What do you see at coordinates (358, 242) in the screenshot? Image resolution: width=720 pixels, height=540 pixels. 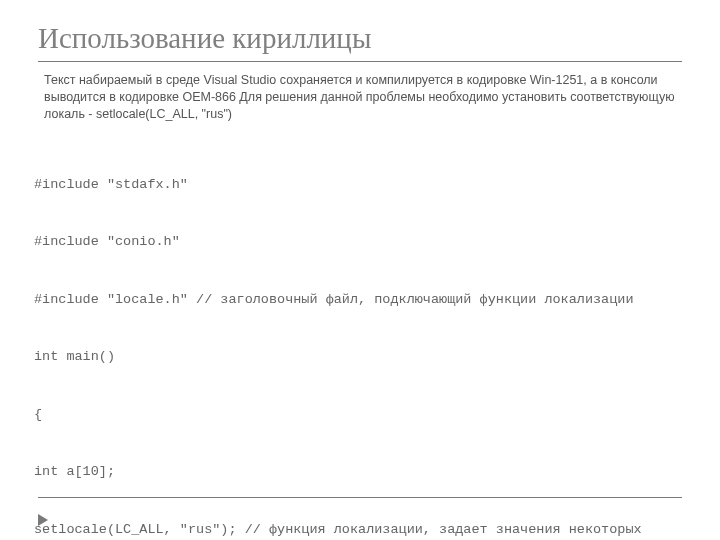 I see `code-line: #include "conio.h"` at bounding box center [358, 242].